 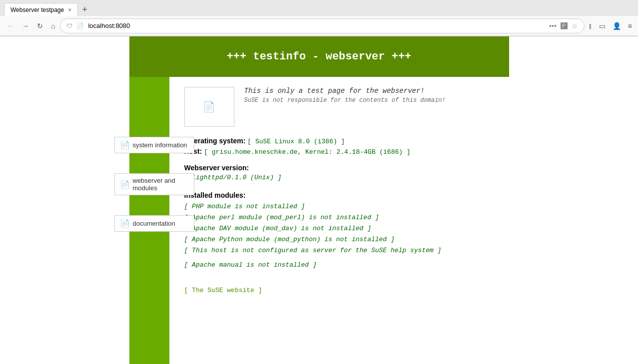 I want to click on page-icon: 📄, so click(x=80, y=26).